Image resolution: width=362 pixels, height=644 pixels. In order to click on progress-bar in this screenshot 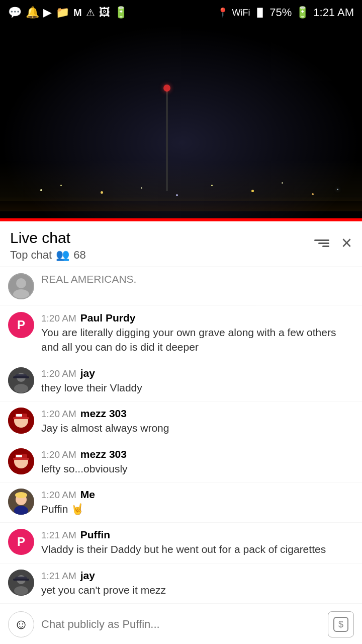, I will do `click(181, 220)`.